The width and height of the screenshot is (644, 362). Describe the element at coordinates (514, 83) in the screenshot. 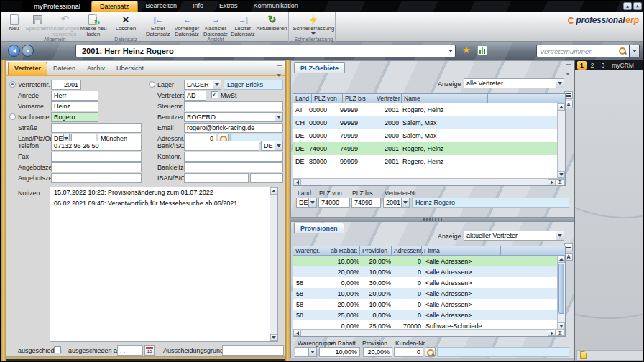

I see `plz-anzeige-dropdown: alle Vertreter` at that location.